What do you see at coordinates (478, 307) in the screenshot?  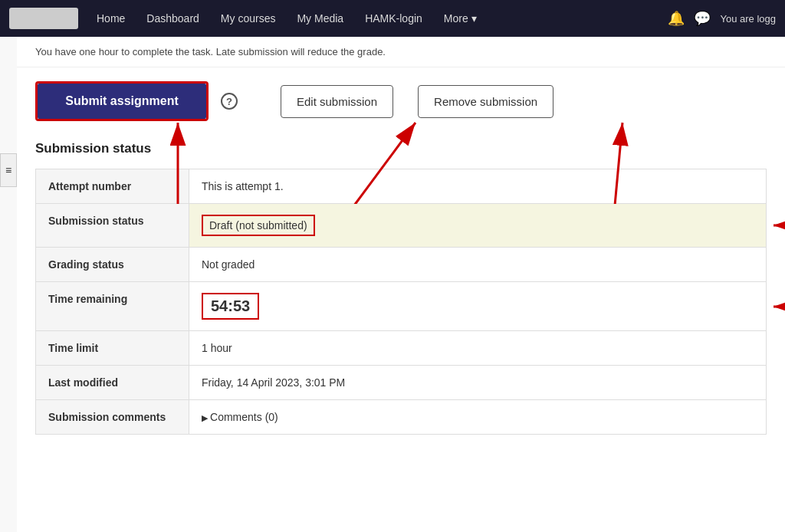 I see `row-value-time-remaining: 54:53` at bounding box center [478, 307].